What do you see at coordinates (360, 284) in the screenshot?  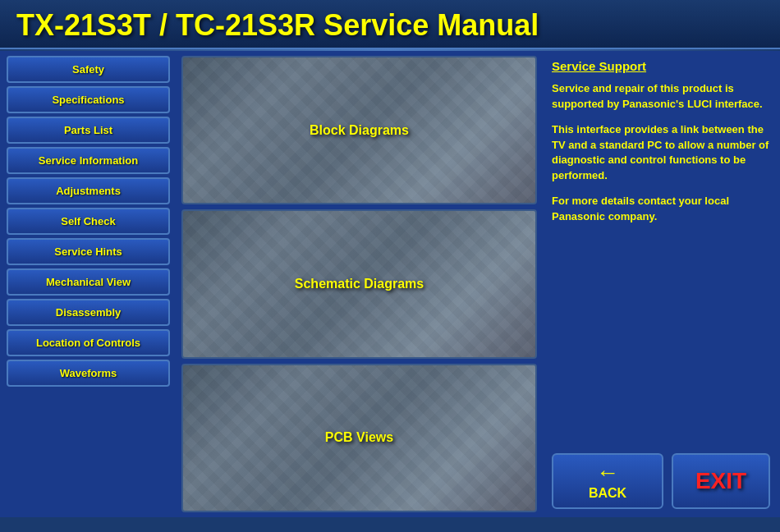 I see `schematic-diagrams-box: Schematic Diagrams` at bounding box center [360, 284].